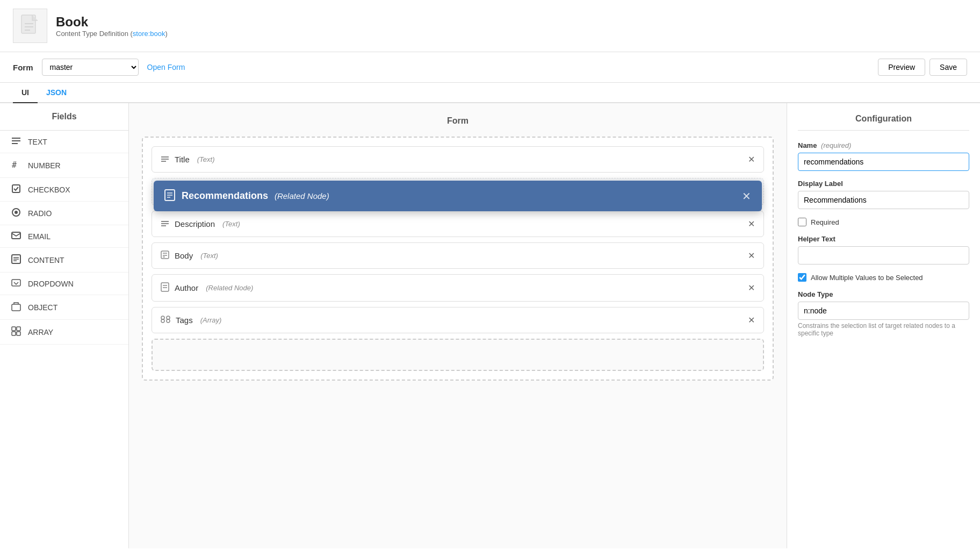  What do you see at coordinates (747, 196) in the screenshot?
I see `drag-popup-close: ✕` at bounding box center [747, 196].